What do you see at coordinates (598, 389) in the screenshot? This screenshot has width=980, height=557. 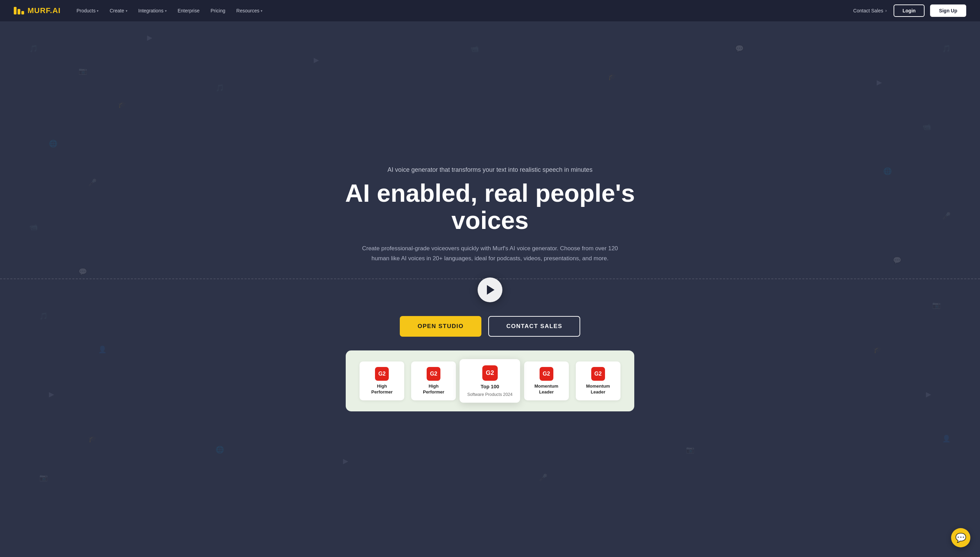 I see `award-title-4: MomentumLeader` at bounding box center [598, 389].